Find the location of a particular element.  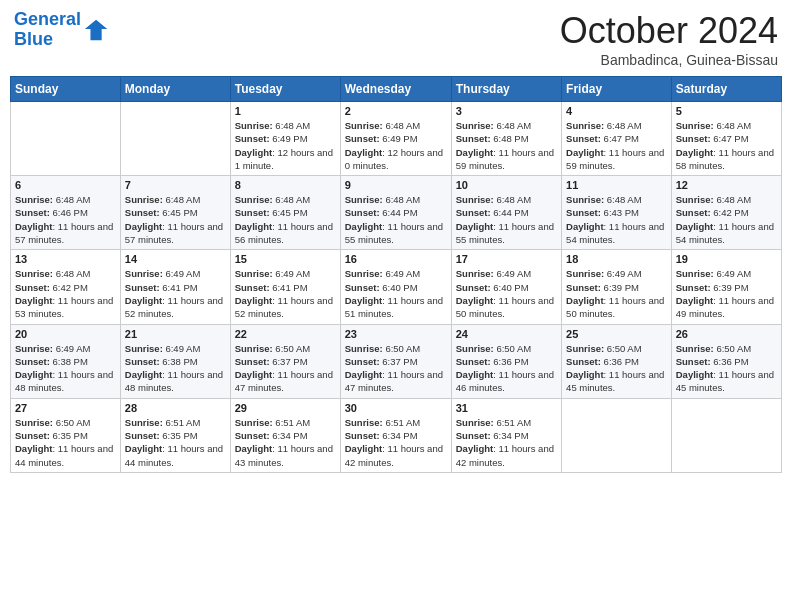

day-number: 10 is located at coordinates (506, 185).